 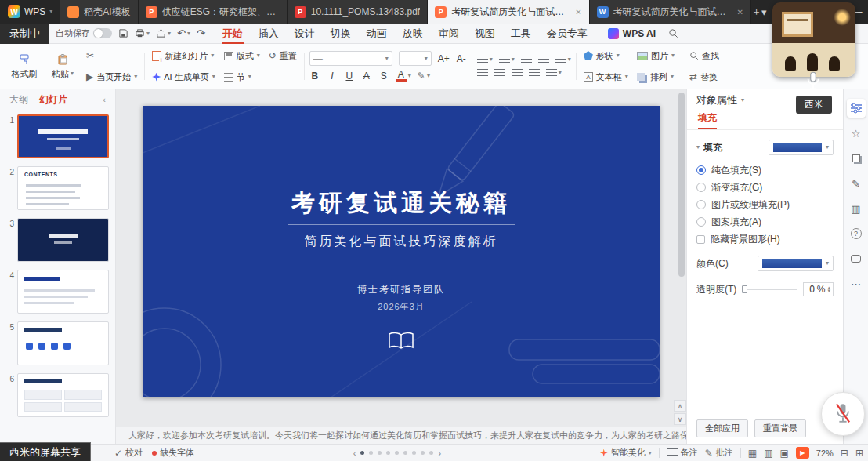 What do you see at coordinates (517, 74) in the screenshot?
I see `align-right-icon` at bounding box center [517, 74].